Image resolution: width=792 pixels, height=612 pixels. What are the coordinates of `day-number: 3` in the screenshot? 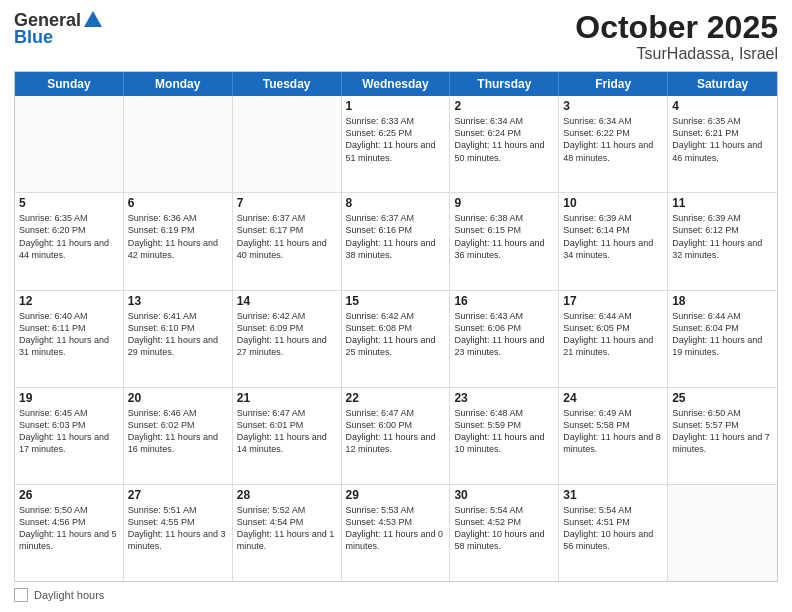 It's located at (613, 106).